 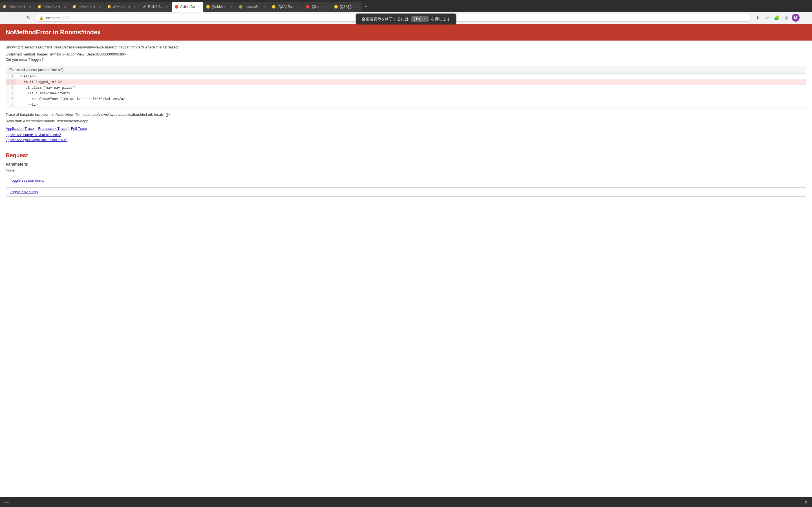 What do you see at coordinates (758, 18) in the screenshot?
I see `share-button: ⬆` at bounding box center [758, 18].